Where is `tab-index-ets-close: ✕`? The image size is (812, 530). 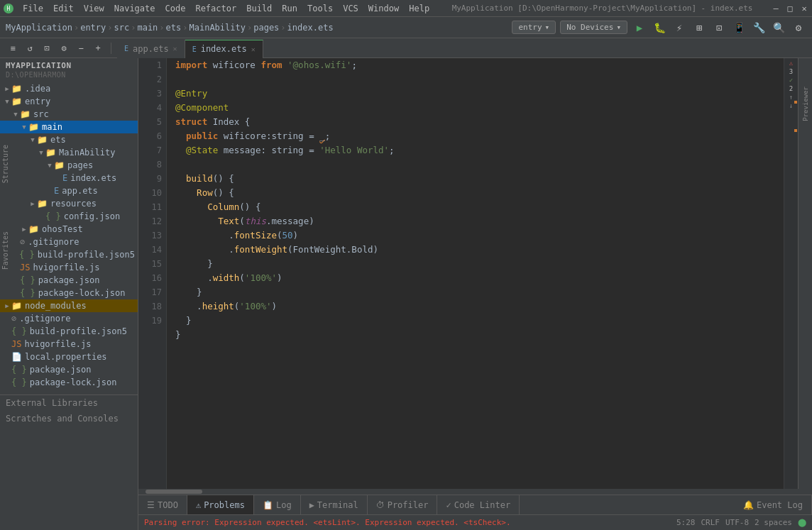 tab-index-ets-close: ✕ is located at coordinates (253, 50).